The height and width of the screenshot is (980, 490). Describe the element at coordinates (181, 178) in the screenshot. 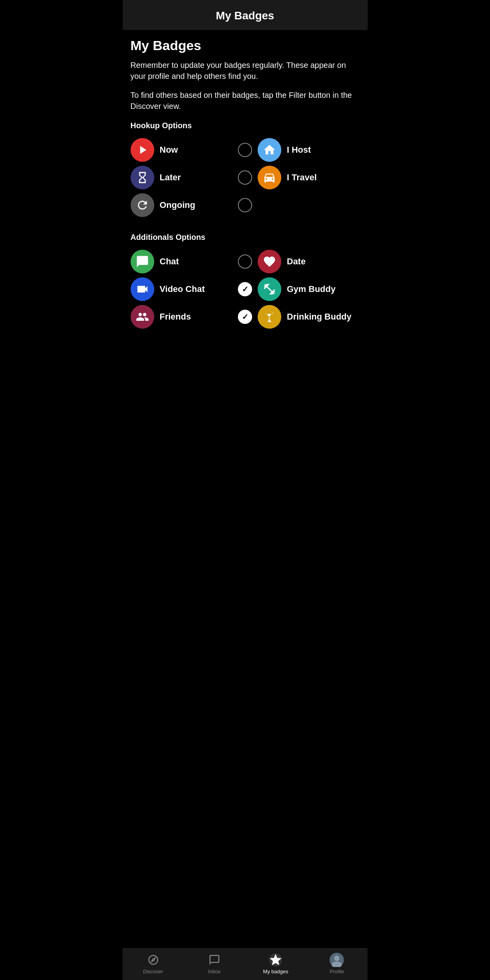

I see `list-item: Later` at that location.